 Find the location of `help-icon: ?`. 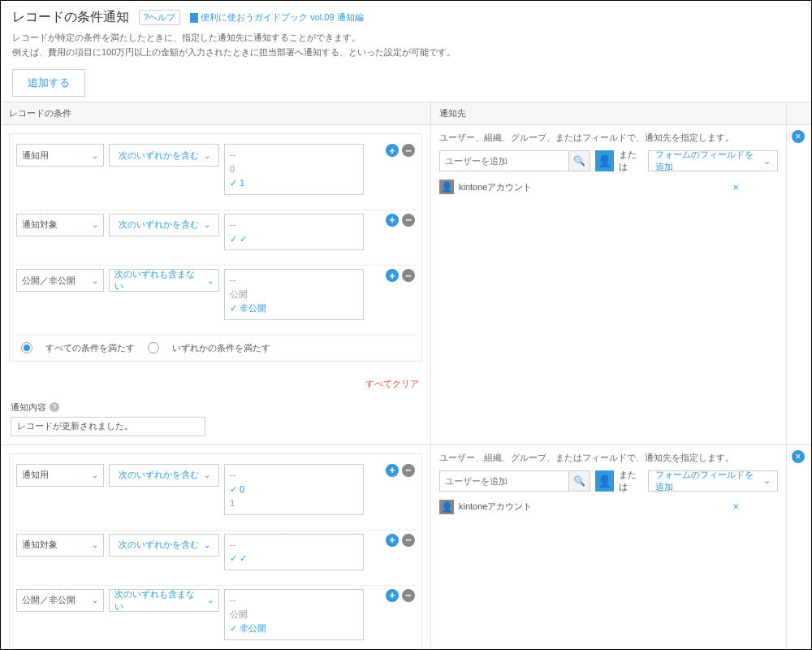

help-icon: ? is located at coordinates (54, 407).